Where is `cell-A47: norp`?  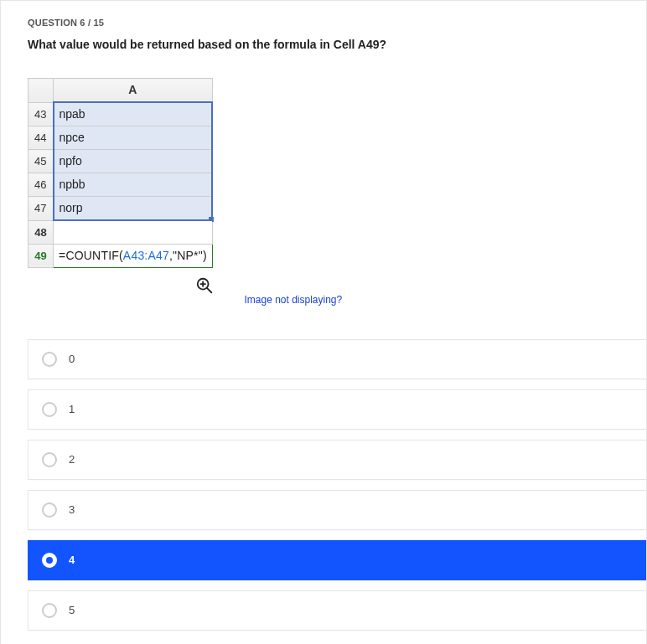 cell-A47: norp is located at coordinates (133, 209).